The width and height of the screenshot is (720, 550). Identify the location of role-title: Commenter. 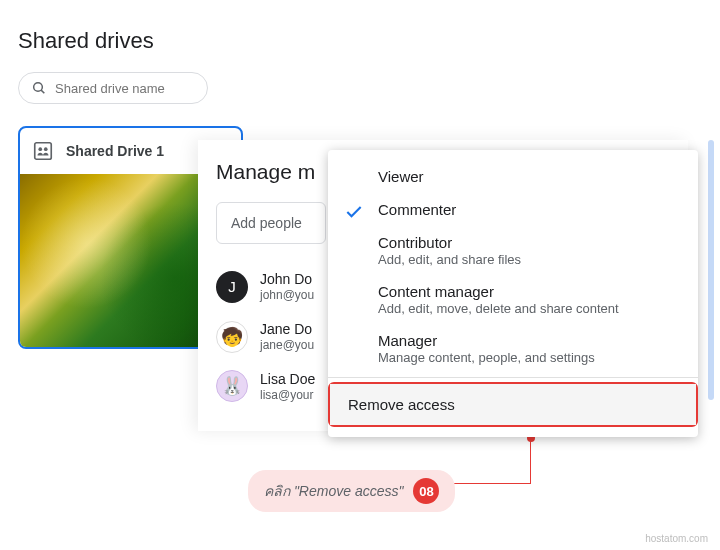
(529, 210).